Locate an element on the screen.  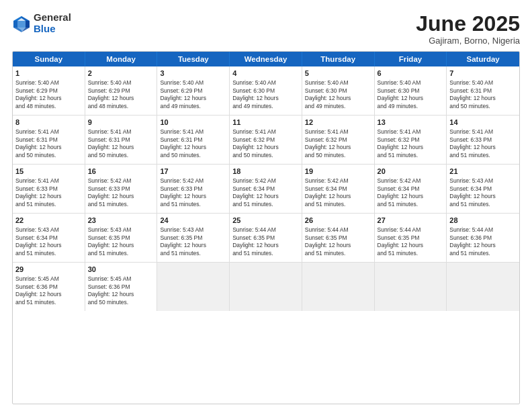
calendar-row-3: 15Sunrise: 5:41 AMSunset: 6:33 PMDayligh… is located at coordinates (266, 189).